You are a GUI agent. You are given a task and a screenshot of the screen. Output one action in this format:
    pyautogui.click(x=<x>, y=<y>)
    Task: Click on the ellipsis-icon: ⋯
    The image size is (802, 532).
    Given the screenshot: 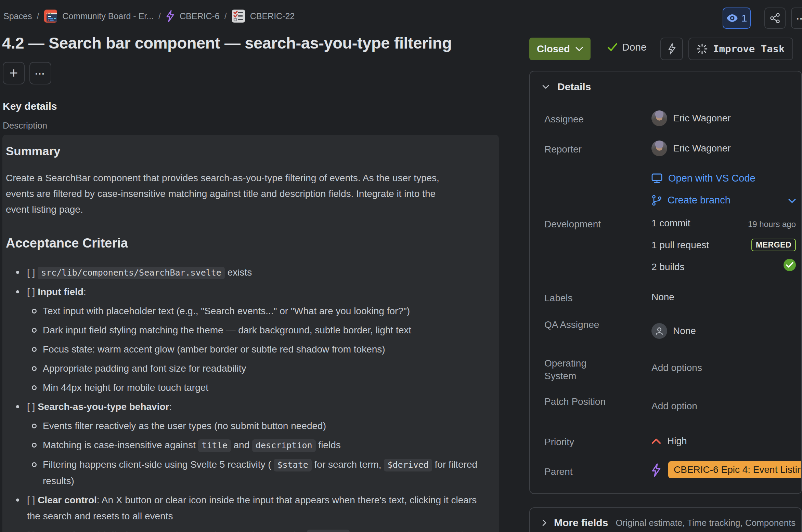 What is the action you would take?
    pyautogui.click(x=40, y=73)
    